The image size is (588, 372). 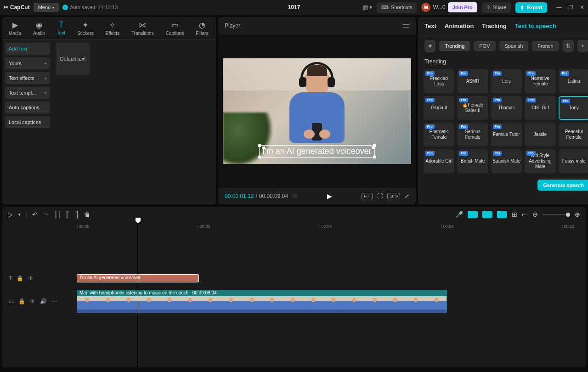 I want to click on preview-icon: ▭, so click(x=525, y=214).